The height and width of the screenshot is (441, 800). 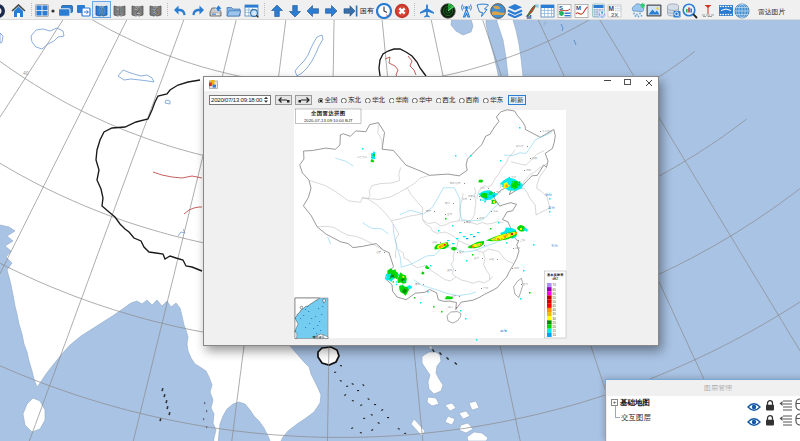 I want to click on svg-text: 40, so click(x=26, y=73).